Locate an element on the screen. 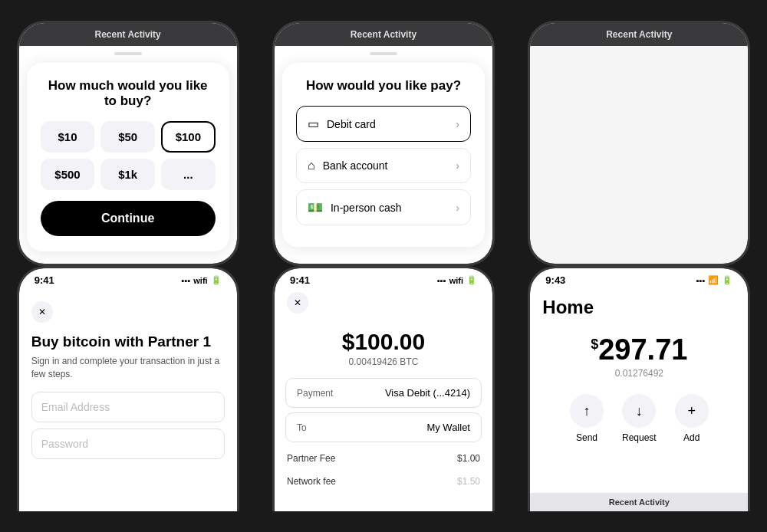 The width and height of the screenshot is (767, 532). phone2-frame: Recent Activity How would you like pay? … is located at coordinates (384, 143).